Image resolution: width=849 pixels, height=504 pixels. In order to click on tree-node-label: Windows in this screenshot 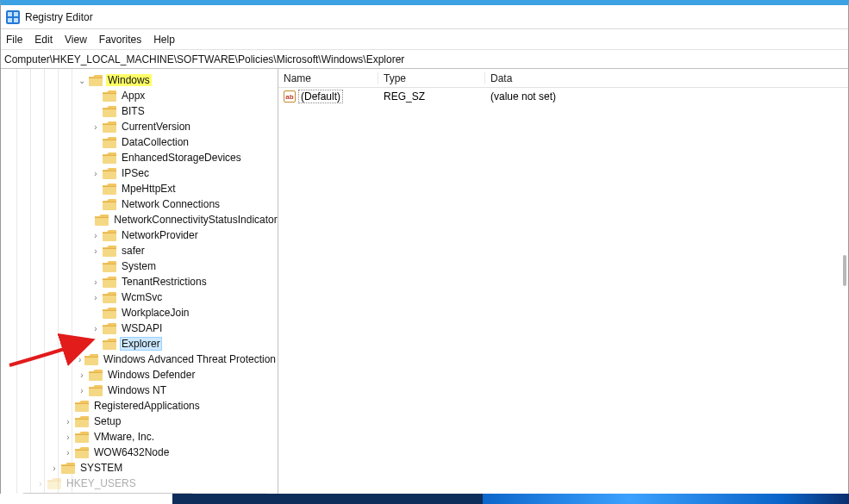, I will do `click(129, 80)`.